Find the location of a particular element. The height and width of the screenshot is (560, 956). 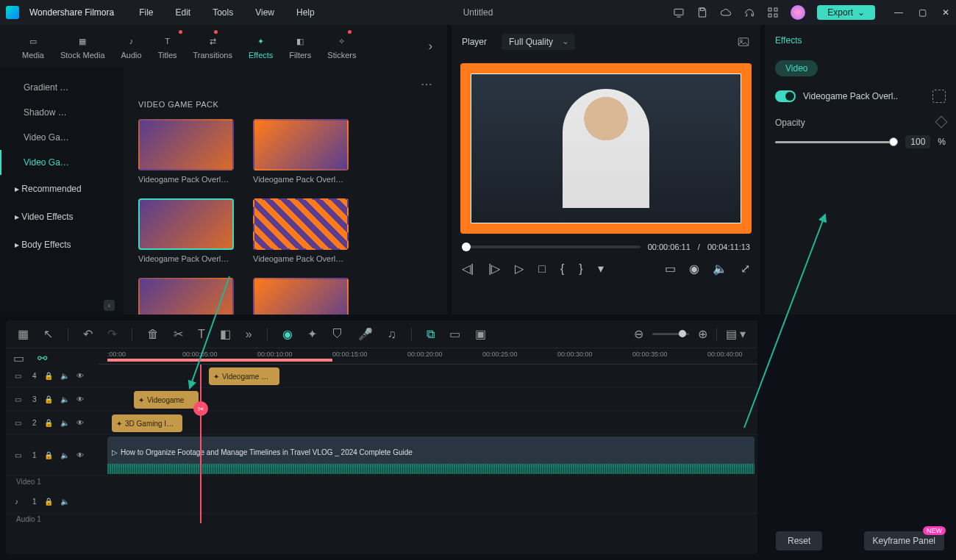

undo-icon: ↶ is located at coordinates (88, 334).